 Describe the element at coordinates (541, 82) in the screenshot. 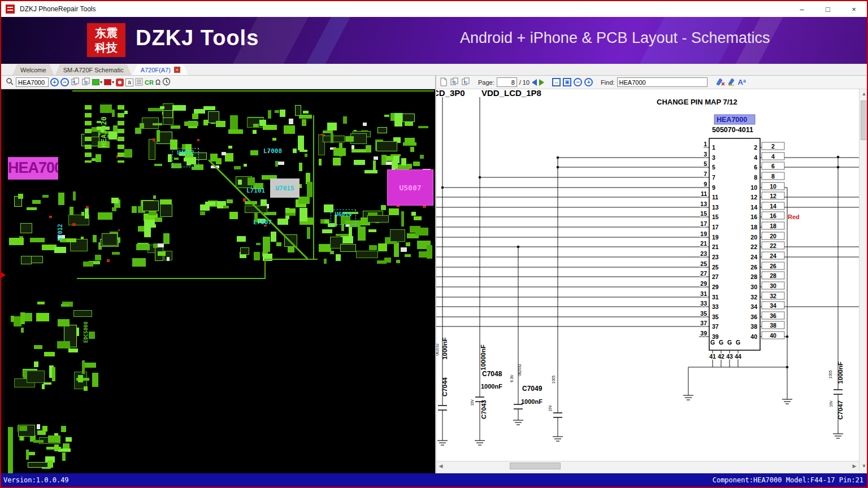

I see `next-page-icon` at that location.